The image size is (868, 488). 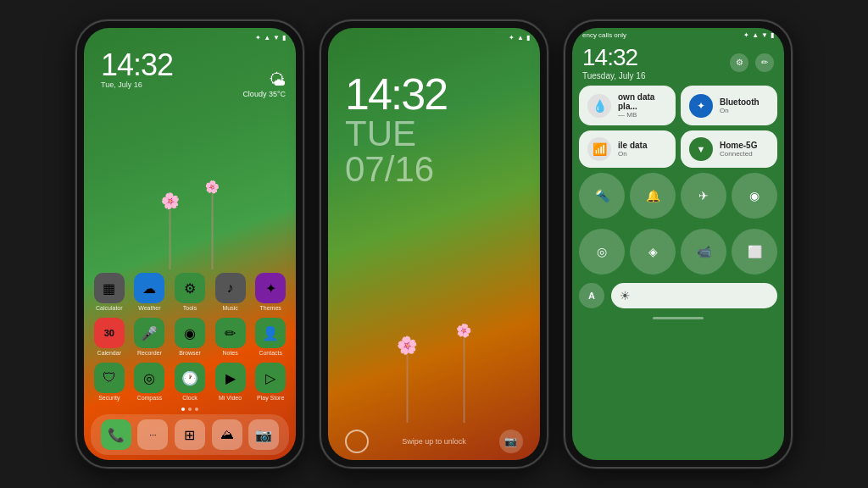 What do you see at coordinates (231, 291) in the screenshot?
I see `app-music: ♪ Music` at bounding box center [231, 291].